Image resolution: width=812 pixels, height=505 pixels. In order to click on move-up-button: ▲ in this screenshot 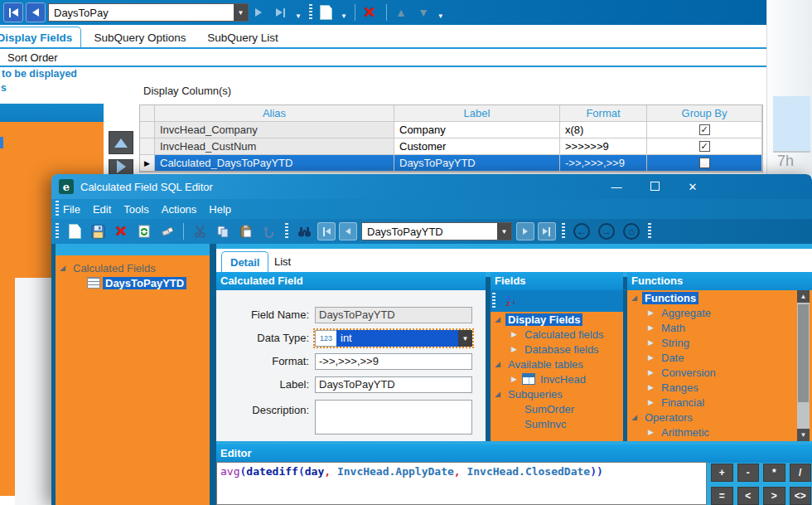, I will do `click(401, 12)`.